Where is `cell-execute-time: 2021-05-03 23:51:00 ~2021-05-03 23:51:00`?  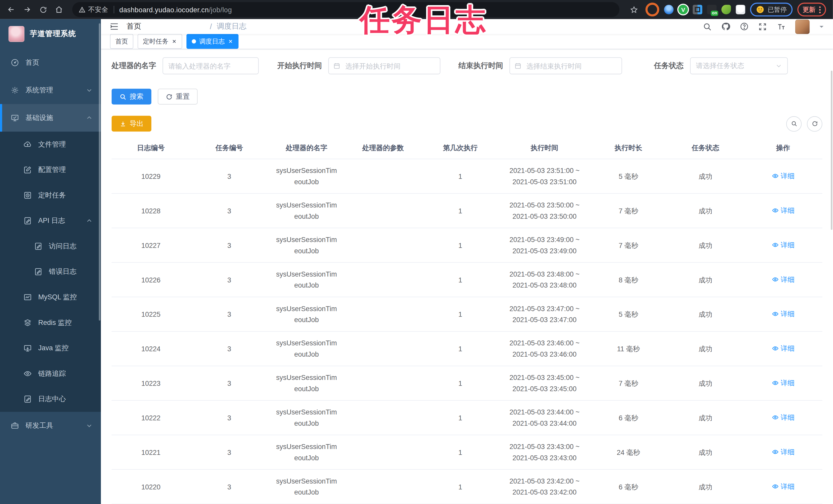
cell-execute-time: 2021-05-03 23:51:00 ~2021-05-03 23:51:00 is located at coordinates (544, 176).